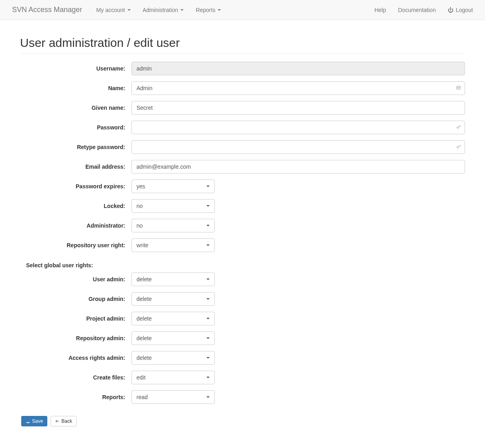 This screenshot has height=448, width=485. I want to click on nav-logout-label: Logout, so click(464, 10).